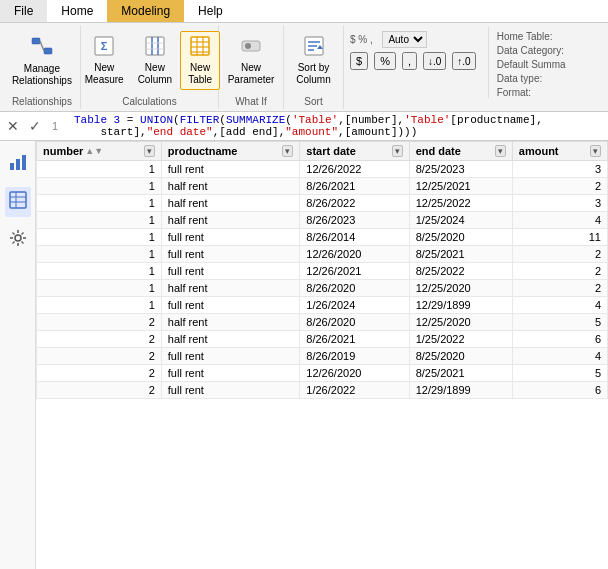  Describe the element at coordinates (339, 126) in the screenshot. I see `formula-text: Table 3 = UNION(FILTER(SUMMARIZE('Table'…` at that location.